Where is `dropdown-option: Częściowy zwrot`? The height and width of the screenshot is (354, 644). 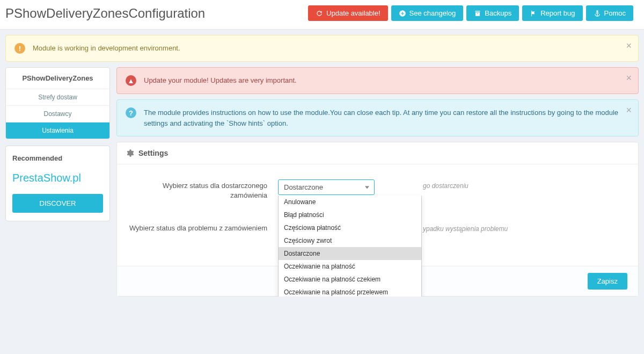 dropdown-option: Częściowy zwrot is located at coordinates (350, 241).